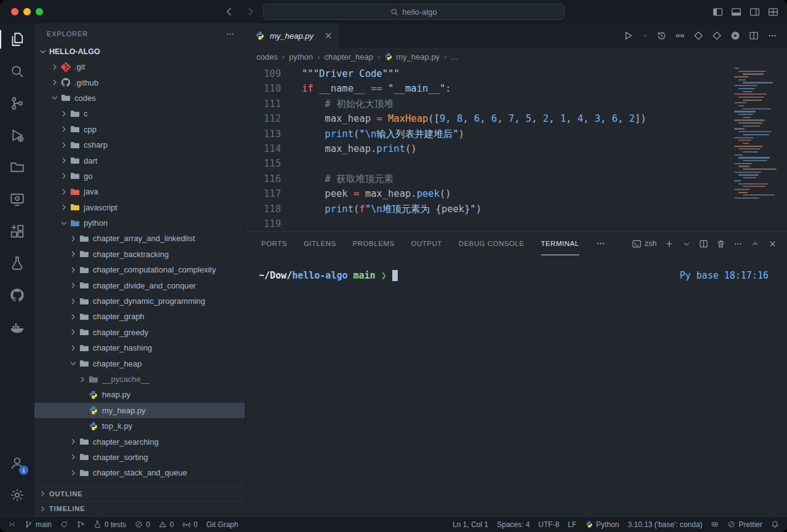  Describe the element at coordinates (374, 244) in the screenshot. I see `panel-tab-problems: PROBLEMS` at that location.